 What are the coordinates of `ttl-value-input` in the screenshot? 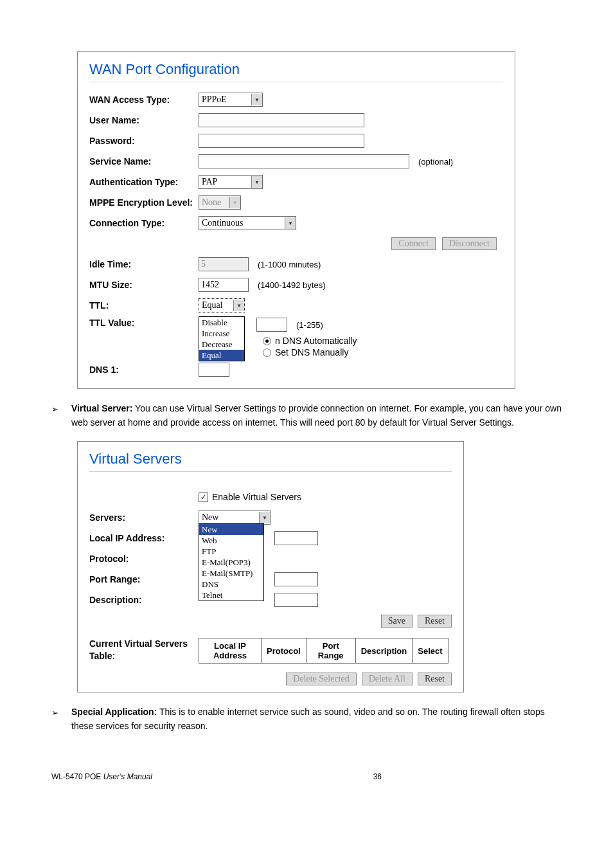 It's located at (272, 325).